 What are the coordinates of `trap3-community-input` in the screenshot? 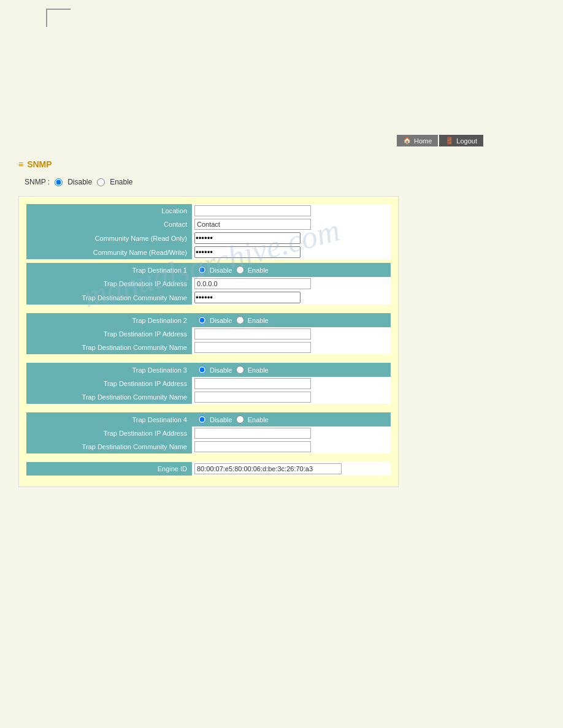 It's located at (253, 397).